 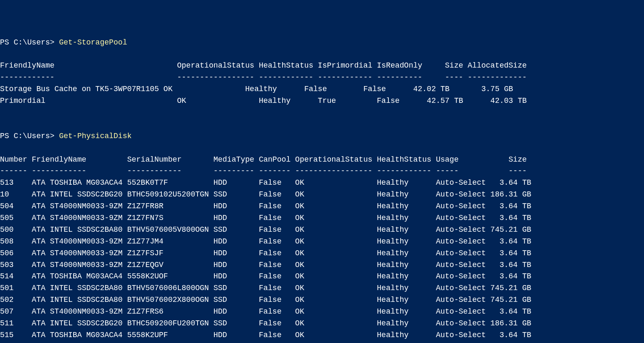 What do you see at coordinates (266, 253) in the screenshot?
I see `table-row: 506 ATA ST4000NM0033-9ZM Z1Z7FSJF HDD Fa…` at bounding box center [266, 253].